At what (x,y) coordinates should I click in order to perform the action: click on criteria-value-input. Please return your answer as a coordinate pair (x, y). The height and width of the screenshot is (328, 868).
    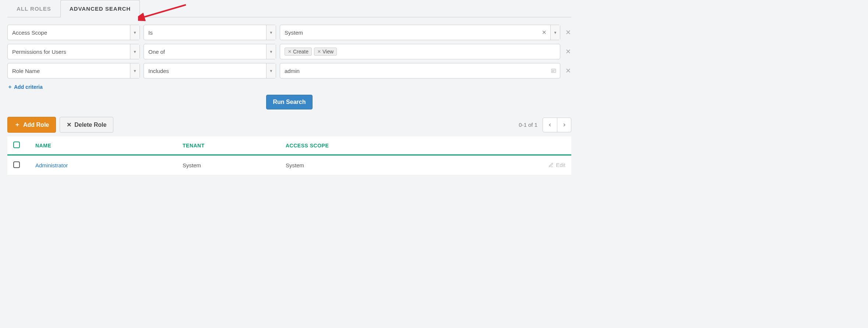
    Looking at the image, I should click on (414, 71).